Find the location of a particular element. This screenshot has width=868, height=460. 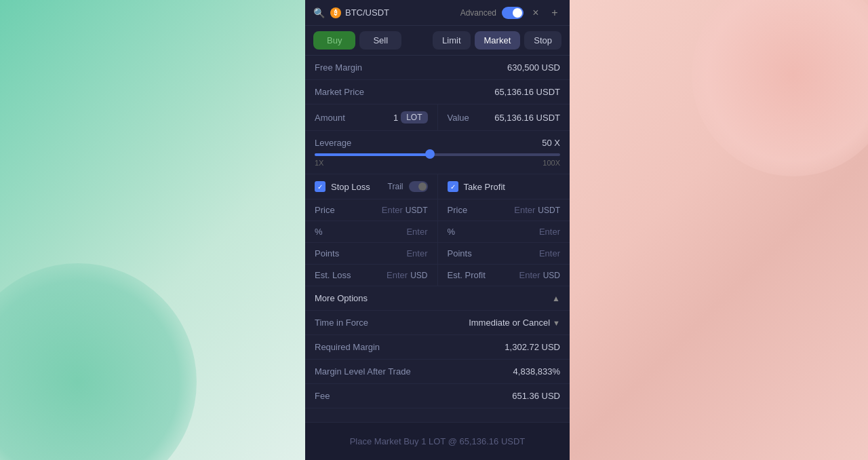

sl-points-cell: Points Enter is located at coordinates (372, 254).